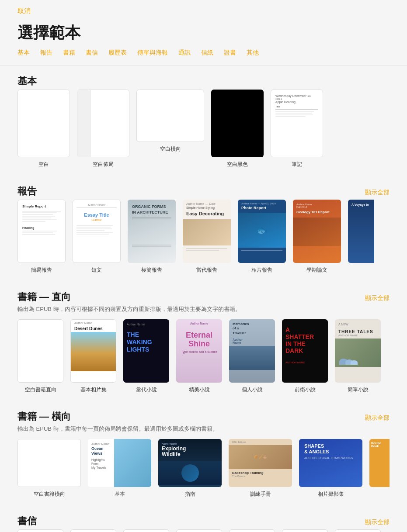 This screenshot has height=532, width=407. Describe the element at coordinates (146, 351) in the screenshot. I see `thumb-waking-lights: Author Name THEWAKINGLIGHTS` at that location.